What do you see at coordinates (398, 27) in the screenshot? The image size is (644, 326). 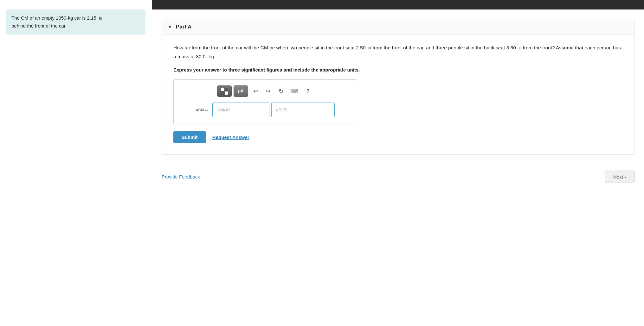 I see `part-header: ▼ Part A` at bounding box center [398, 27].